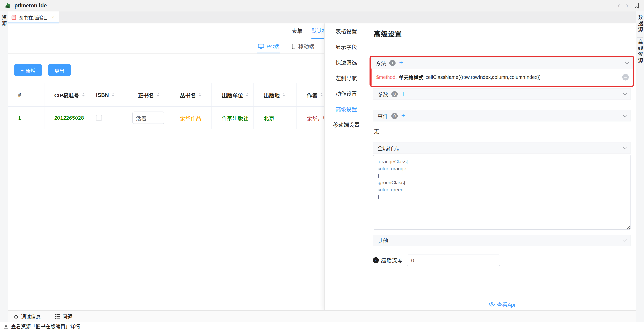 The height and width of the screenshot is (330, 644). I want to click on bottom-toolbar: 调试信息 问题, so click(322, 316).